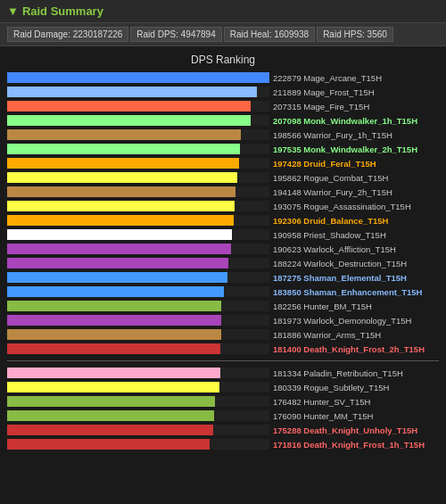 The width and height of the screenshot is (446, 504). What do you see at coordinates (223, 306) in the screenshot?
I see `list-item: 182256 Hunter_BM_T15H` at bounding box center [223, 306].